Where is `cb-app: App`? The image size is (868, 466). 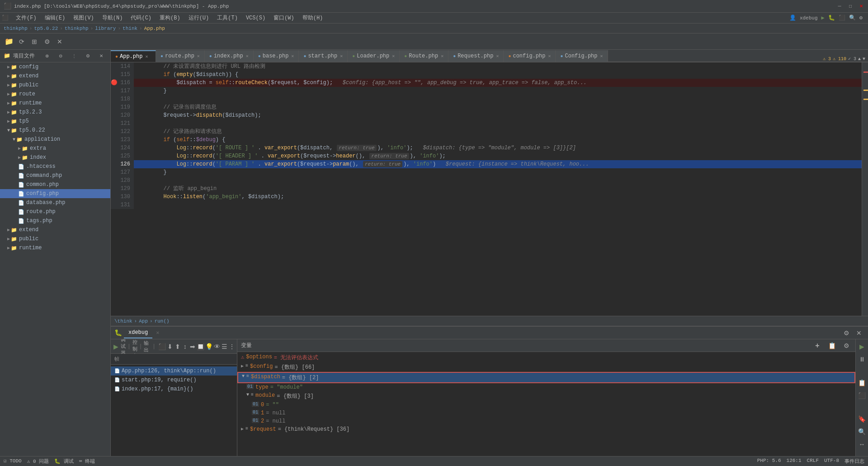
cb-app: App is located at coordinates (143, 321).